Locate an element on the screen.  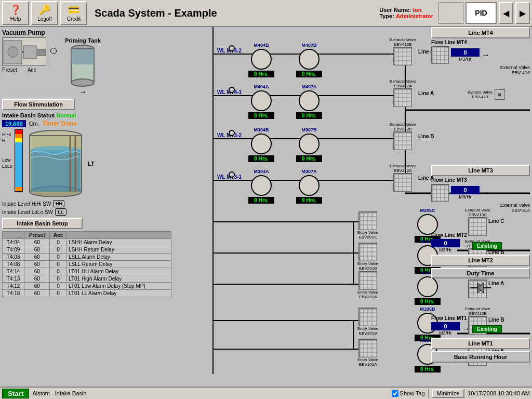
existing-mt2-button: Existing is located at coordinates (487, 246).